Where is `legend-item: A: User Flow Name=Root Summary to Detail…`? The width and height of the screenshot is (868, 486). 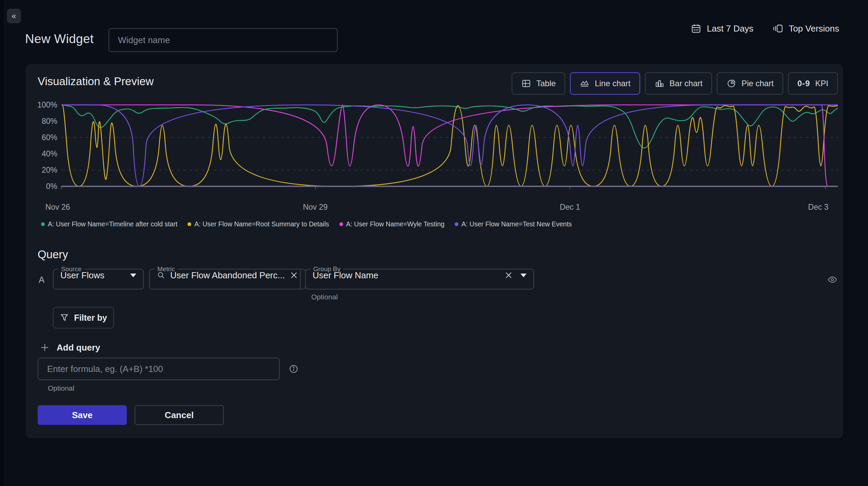
legend-item: A: User Flow Name=Root Summary to Detail… is located at coordinates (258, 224).